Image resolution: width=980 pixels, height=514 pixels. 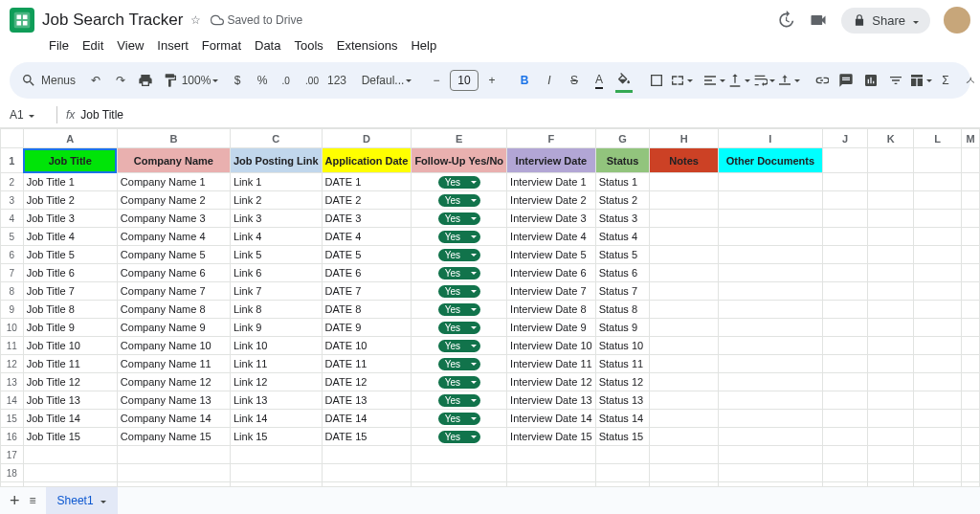 I want to click on menu-insert: Insert, so click(x=172, y=46).